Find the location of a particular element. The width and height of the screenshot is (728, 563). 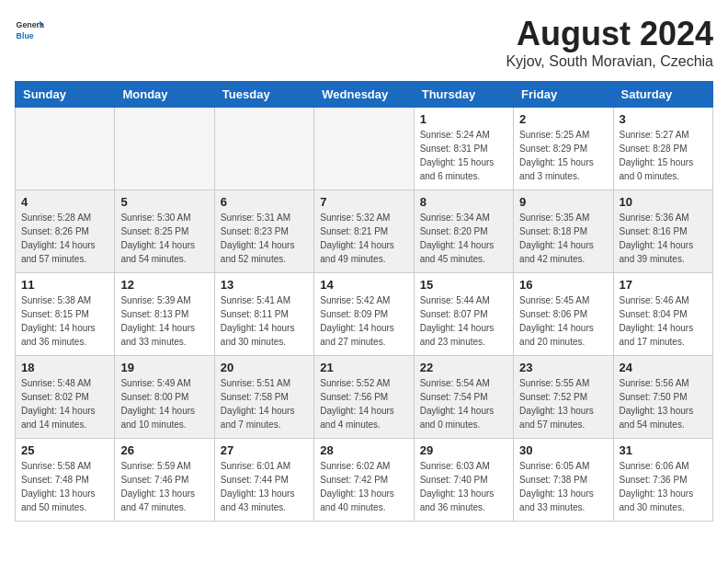

calendar-cell: 21Sunrise: 5:52 AM Sunset: 7:56 PM Dayli… is located at coordinates (364, 397).